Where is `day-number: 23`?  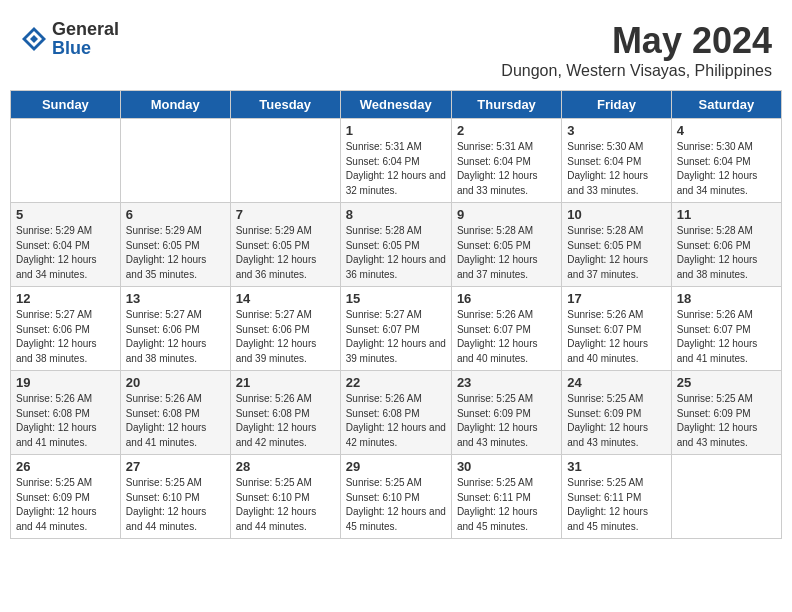 day-number: 23 is located at coordinates (506, 382).